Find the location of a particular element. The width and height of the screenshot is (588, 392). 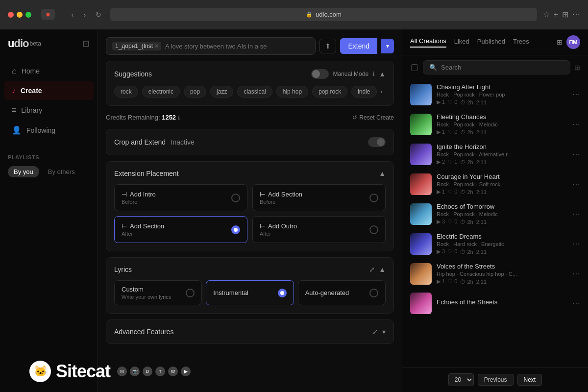

tab-published: Published is located at coordinates (491, 42).